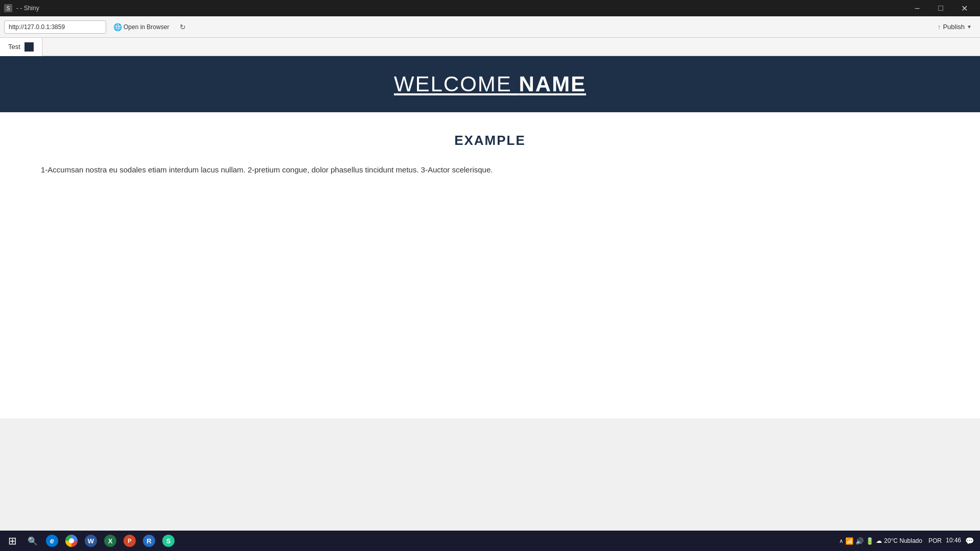 The width and height of the screenshot is (980, 551). I want to click on r-studio-icon: R, so click(149, 541).